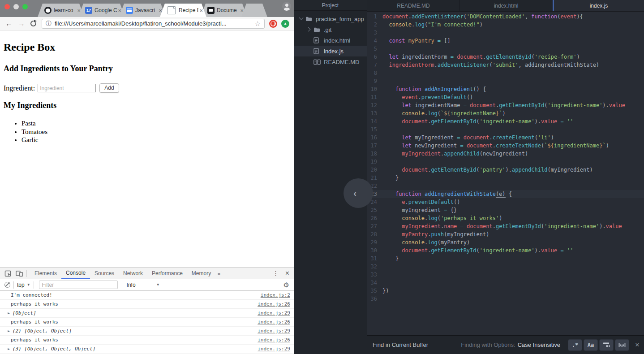 The width and height of the screenshot is (644, 354). I want to click on inspect-element-icon, so click(8, 273).